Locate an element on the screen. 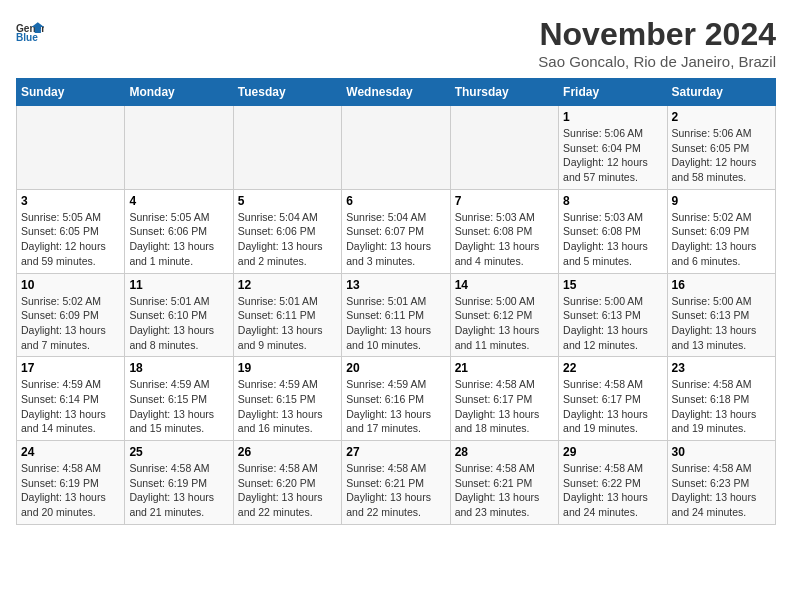 The image size is (792, 612). day-info: Sunrise: 5:04 AMSunset: 6:06 PMDaylight:… is located at coordinates (288, 240).